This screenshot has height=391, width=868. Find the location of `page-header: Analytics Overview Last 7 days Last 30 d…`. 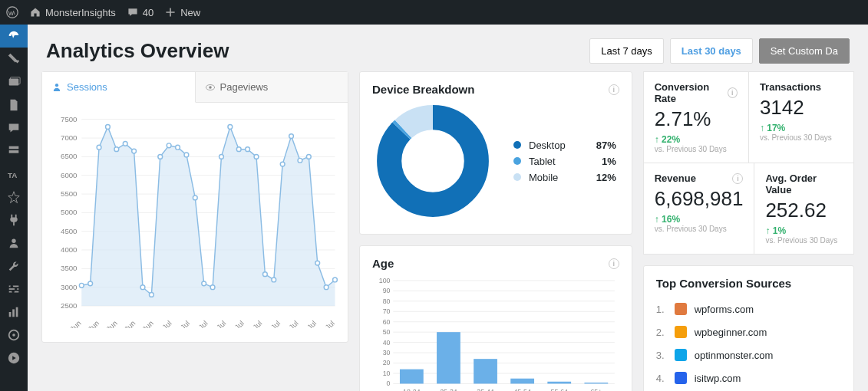

page-header: Analytics Overview Last 7 days Last 30 d… is located at coordinates (448, 48).